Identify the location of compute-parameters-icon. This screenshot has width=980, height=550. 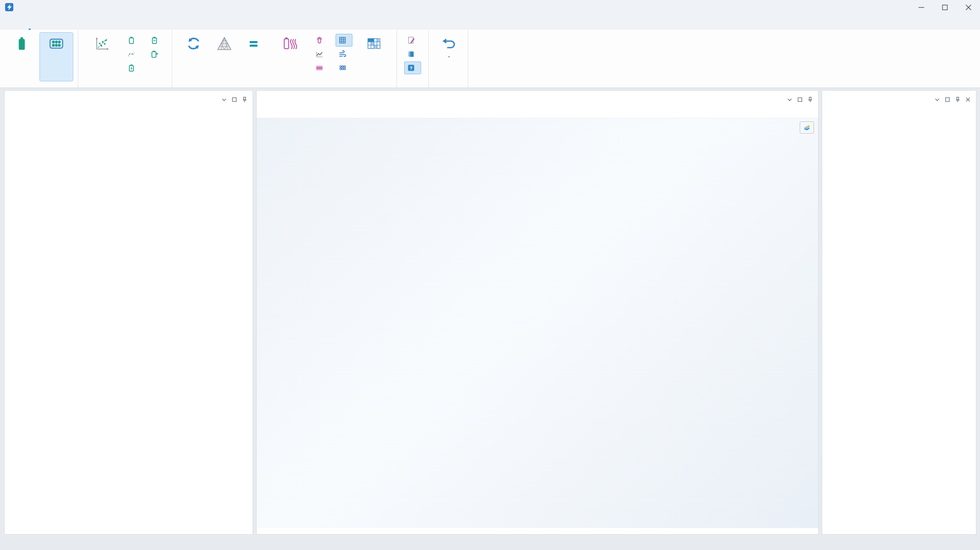
(102, 44).